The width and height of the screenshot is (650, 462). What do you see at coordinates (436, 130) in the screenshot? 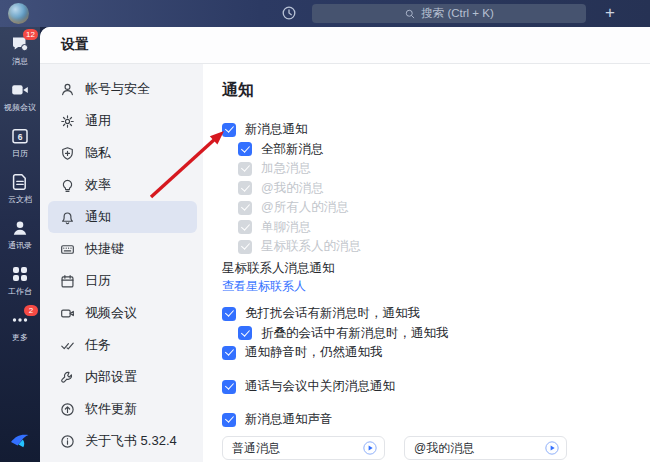
I see `checkbox-row: 新消息通知` at bounding box center [436, 130].